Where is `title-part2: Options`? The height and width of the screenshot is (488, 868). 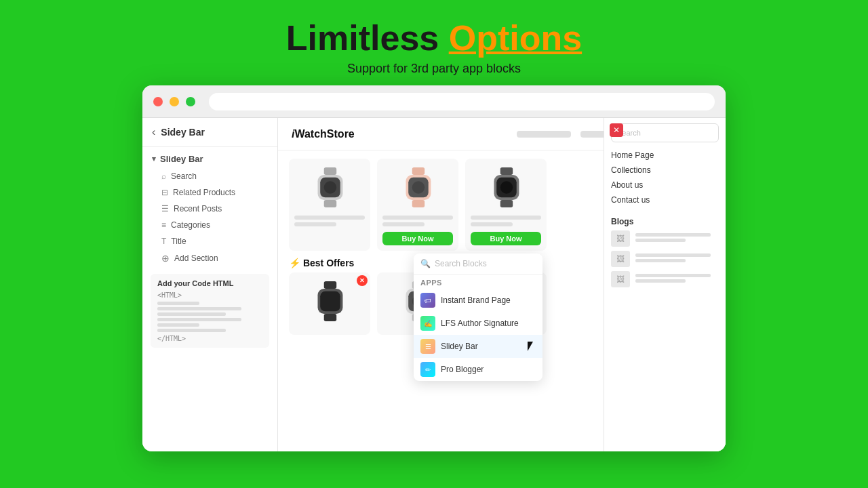 title-part2: Options is located at coordinates (515, 38).